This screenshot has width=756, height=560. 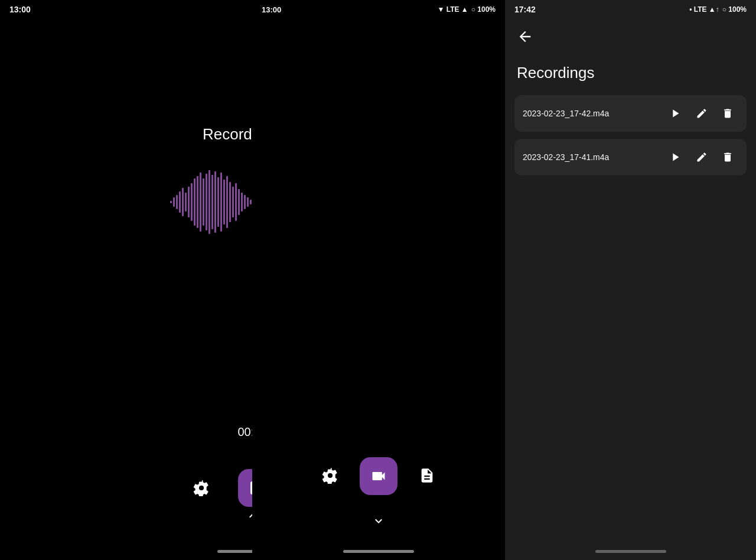 I want to click on chevron-down-button, so click(x=379, y=522).